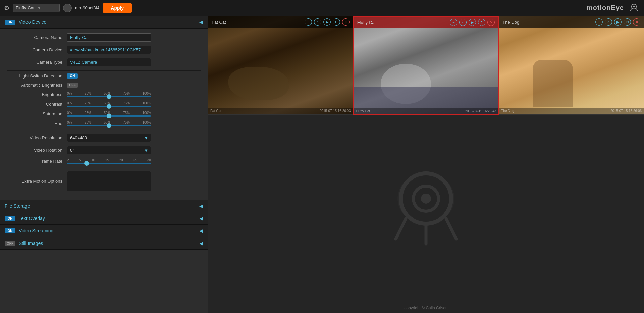  I want to click on video-resolution-select-container: 320x240 640x480 800x600 1280x720 1920x10…, so click(109, 138).